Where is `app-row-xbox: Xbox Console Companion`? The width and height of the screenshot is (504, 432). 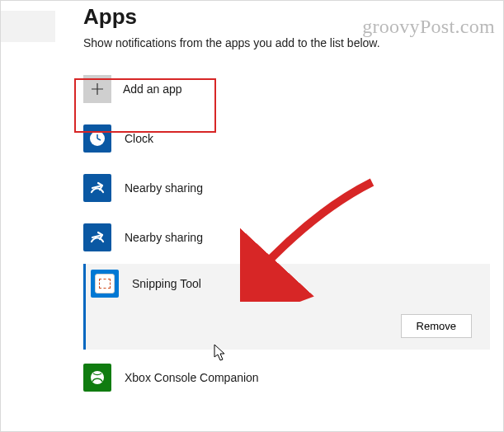 app-row-xbox: Xbox Console Companion is located at coordinates (289, 378).